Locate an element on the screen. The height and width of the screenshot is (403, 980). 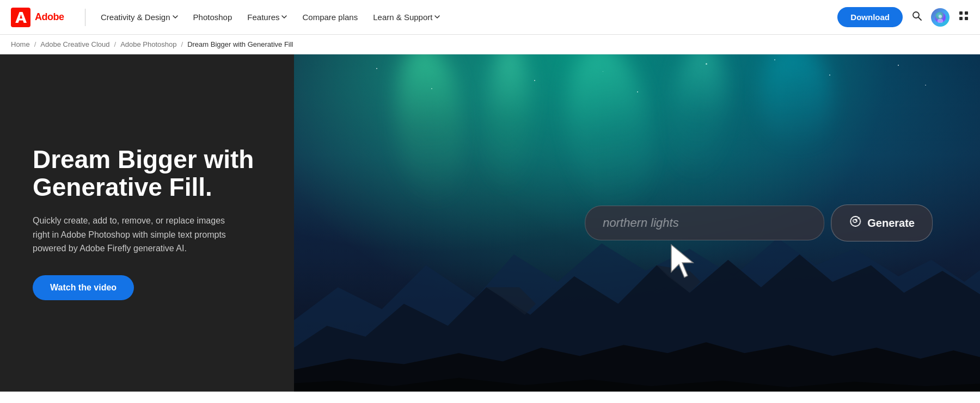
breadcrumb-home: Home is located at coordinates (21, 45).